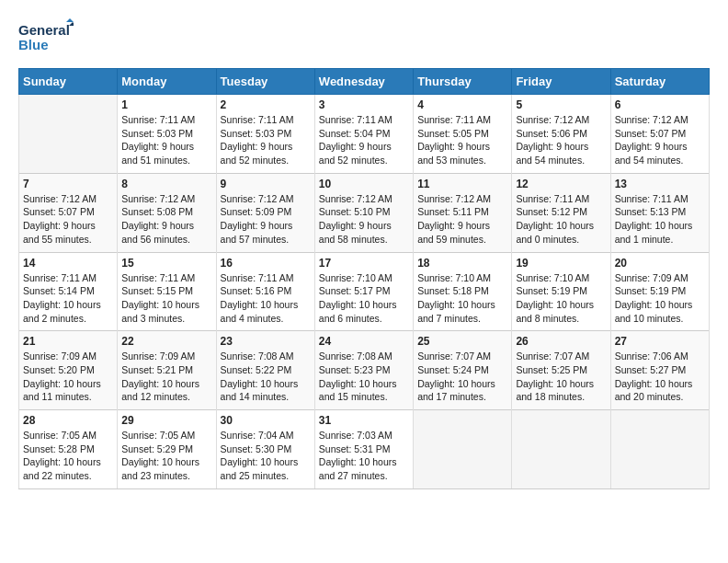  I want to click on day-info: Sunrise: 7:11 AMSunset: 5:14 PMDaylight:…, so click(63, 298).